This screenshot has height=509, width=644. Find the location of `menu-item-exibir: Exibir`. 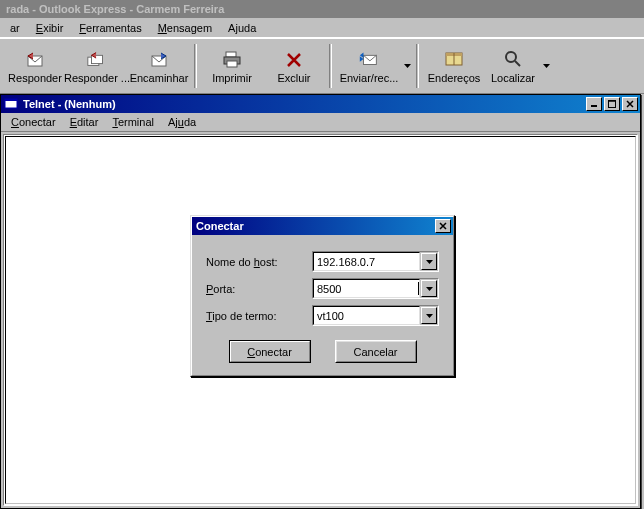

menu-item-exibir: Exibir is located at coordinates (50, 28).